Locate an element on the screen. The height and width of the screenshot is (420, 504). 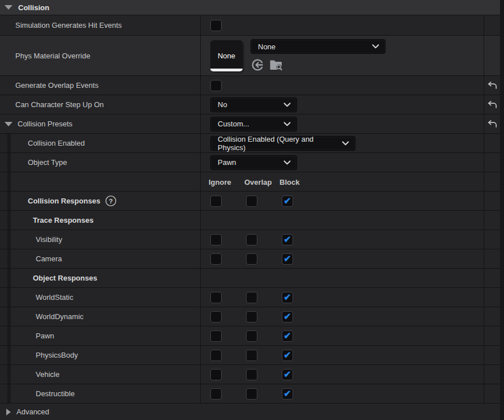
collision-enabled-dropdown: Collision Enabled (Query and Physics) is located at coordinates (283, 143).